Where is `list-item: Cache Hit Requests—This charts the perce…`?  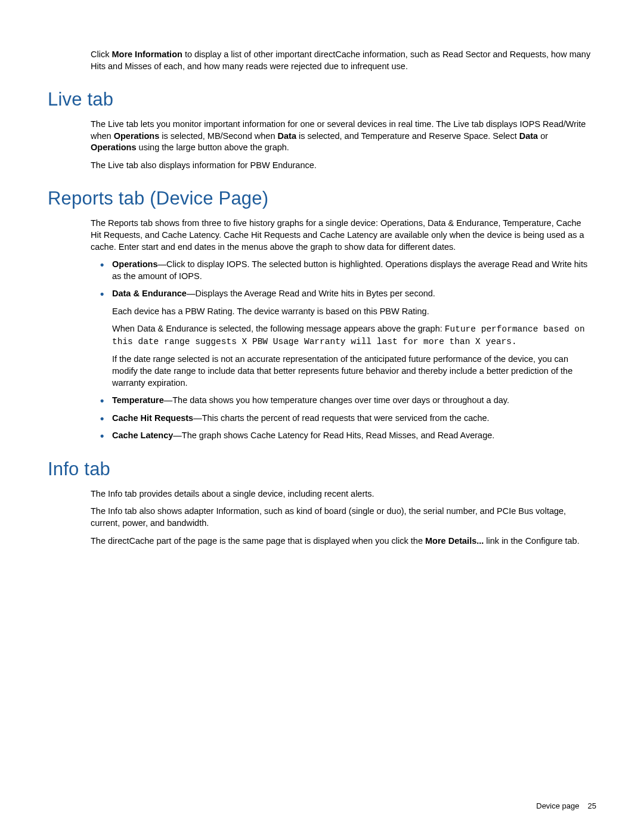
list-item: Cache Hit Requests—This charts the perce… is located at coordinates (352, 419).